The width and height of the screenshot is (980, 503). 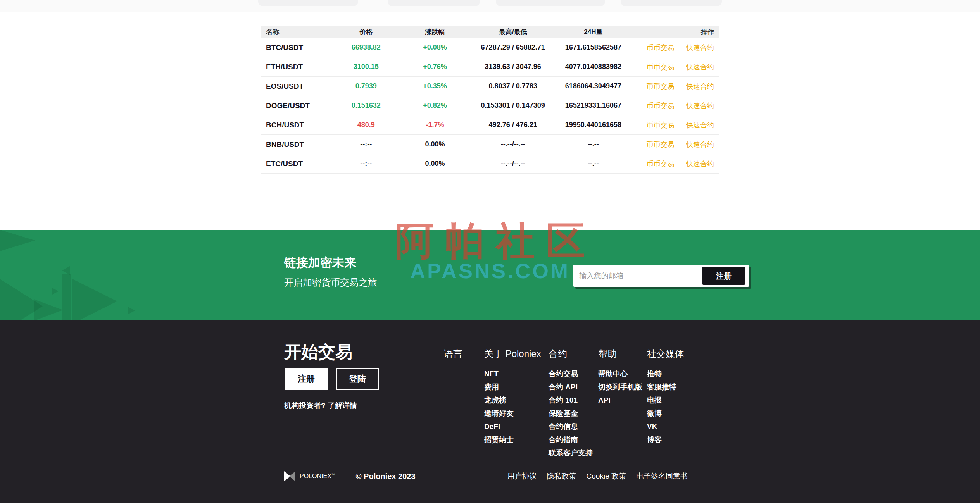 I want to click on volume-value: 4077.0140883982, so click(x=593, y=67).